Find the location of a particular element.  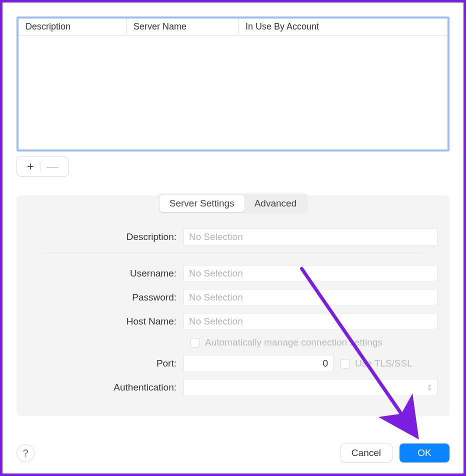

tls-checkbox is located at coordinates (345, 364).